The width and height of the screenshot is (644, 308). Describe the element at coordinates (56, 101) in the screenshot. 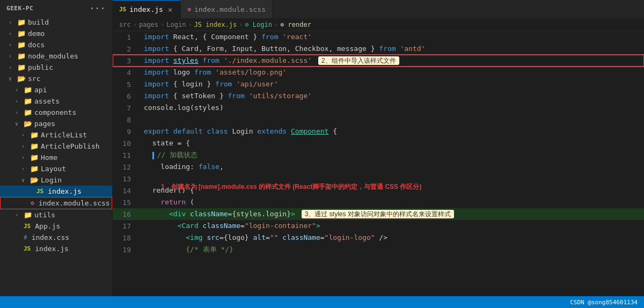

I see `sidebar-item-assets: ›📁assets` at that location.